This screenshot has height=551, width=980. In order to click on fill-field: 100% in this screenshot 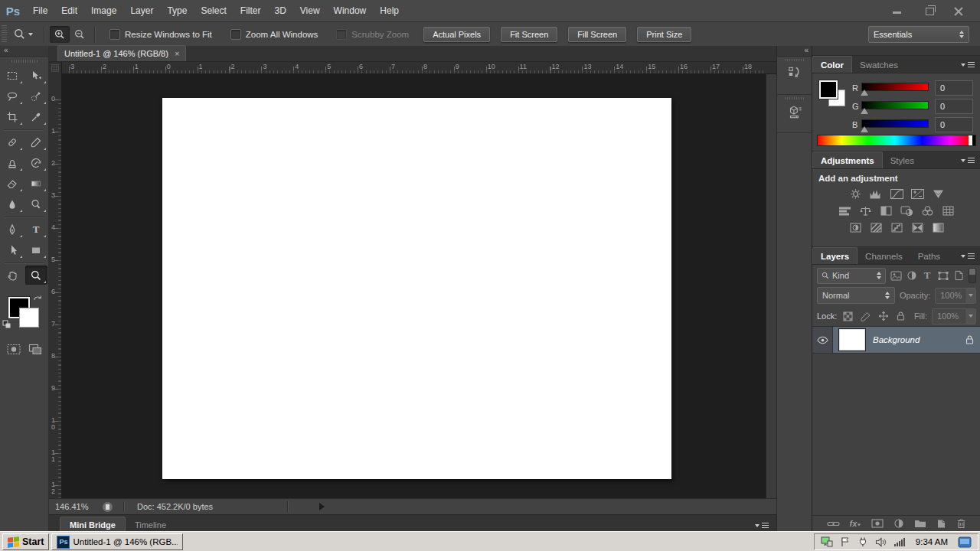, I will do `click(954, 317)`.